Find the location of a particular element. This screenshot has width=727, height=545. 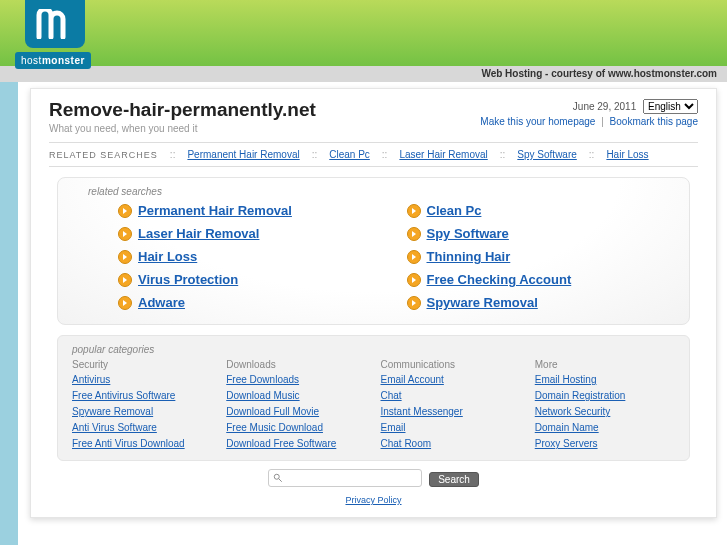

related-bar: RELATED SEARCHES :: Permanent Hair Remov… is located at coordinates (374, 154).